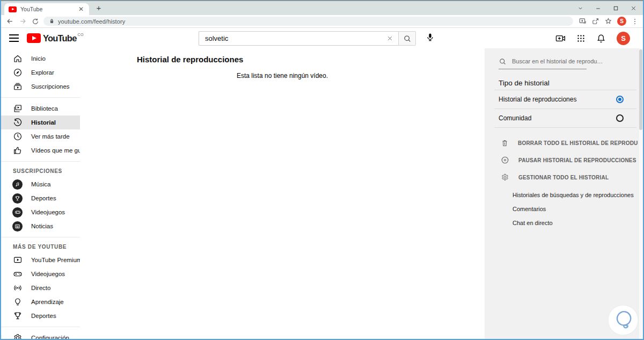 The width and height of the screenshot is (644, 340). I want to click on url-text: youtube.com/feed/history, so click(91, 21).